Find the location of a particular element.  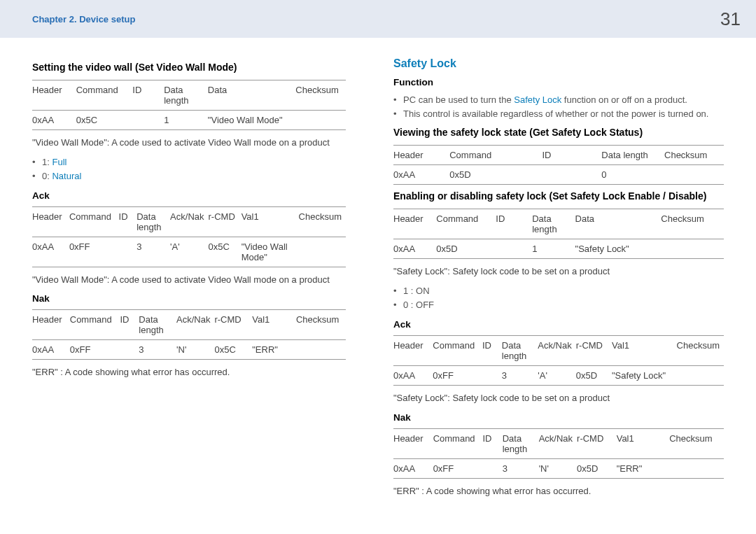

txt: 1 : ON is located at coordinates (416, 291).